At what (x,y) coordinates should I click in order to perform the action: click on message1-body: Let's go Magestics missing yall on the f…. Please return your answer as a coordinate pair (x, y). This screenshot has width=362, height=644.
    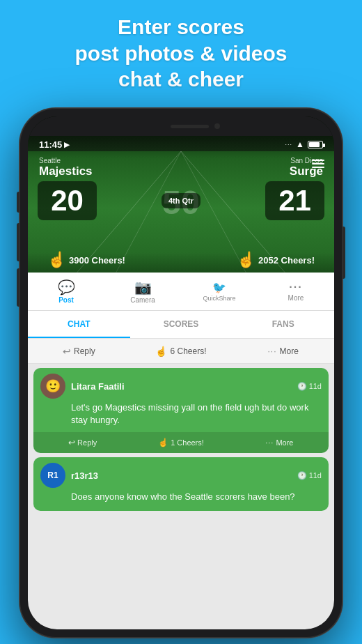
    Looking at the image, I should click on (181, 417).